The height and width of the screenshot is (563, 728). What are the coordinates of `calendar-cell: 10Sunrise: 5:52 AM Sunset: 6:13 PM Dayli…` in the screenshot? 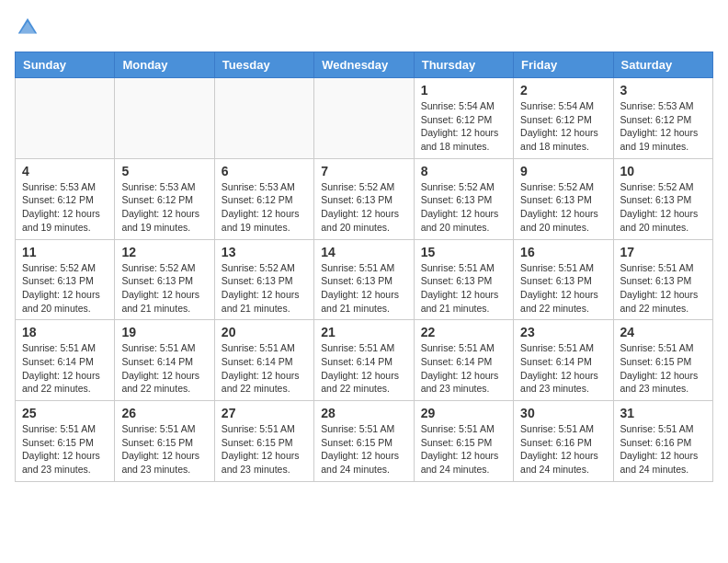 It's located at (663, 199).